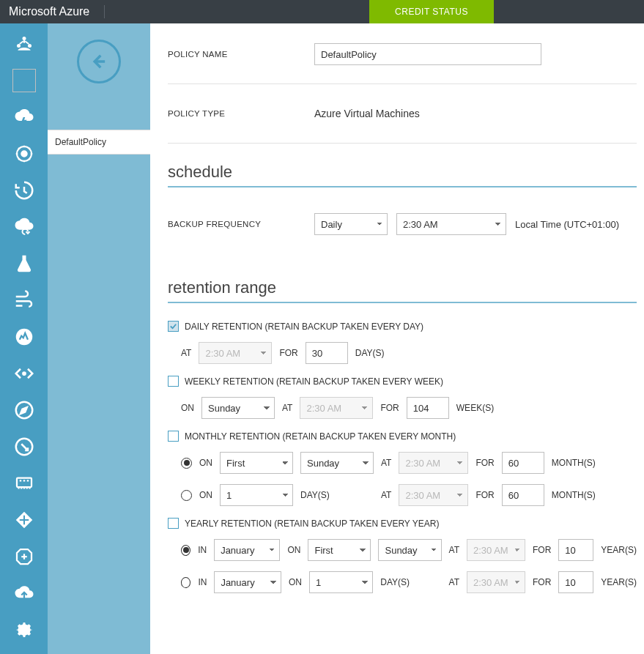 This screenshot has width=644, height=654. I want to click on yearly-count1-input, so click(576, 550).